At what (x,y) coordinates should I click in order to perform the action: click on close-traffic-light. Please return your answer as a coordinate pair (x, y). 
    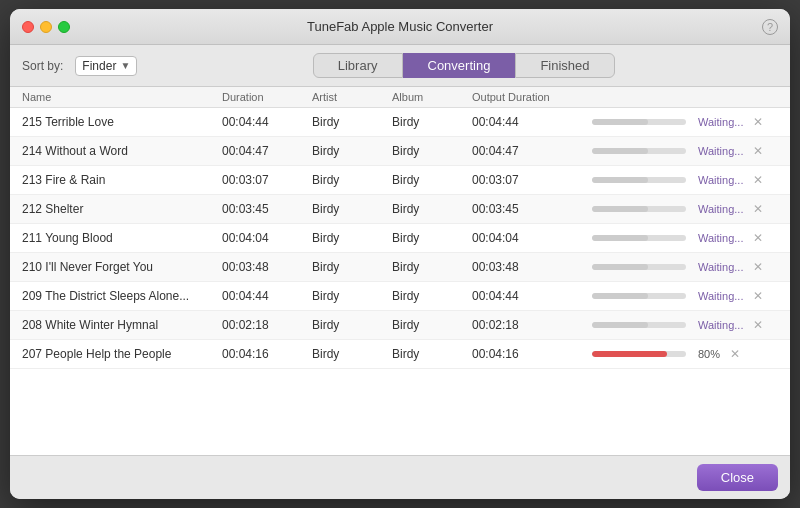
    Looking at the image, I should click on (28, 27).